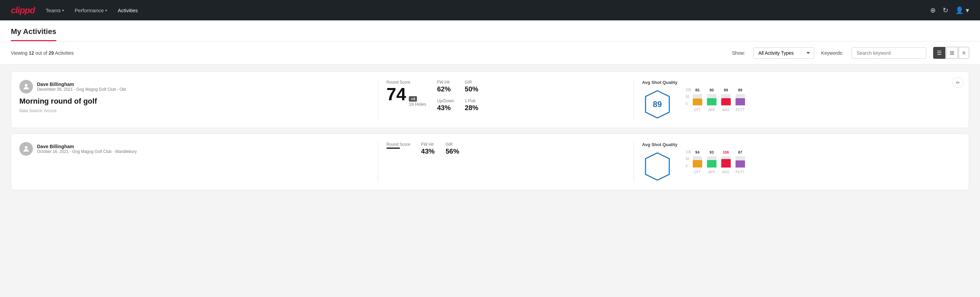  What do you see at coordinates (711, 100) in the screenshot?
I see `bar-app: 90 APP` at bounding box center [711, 100].